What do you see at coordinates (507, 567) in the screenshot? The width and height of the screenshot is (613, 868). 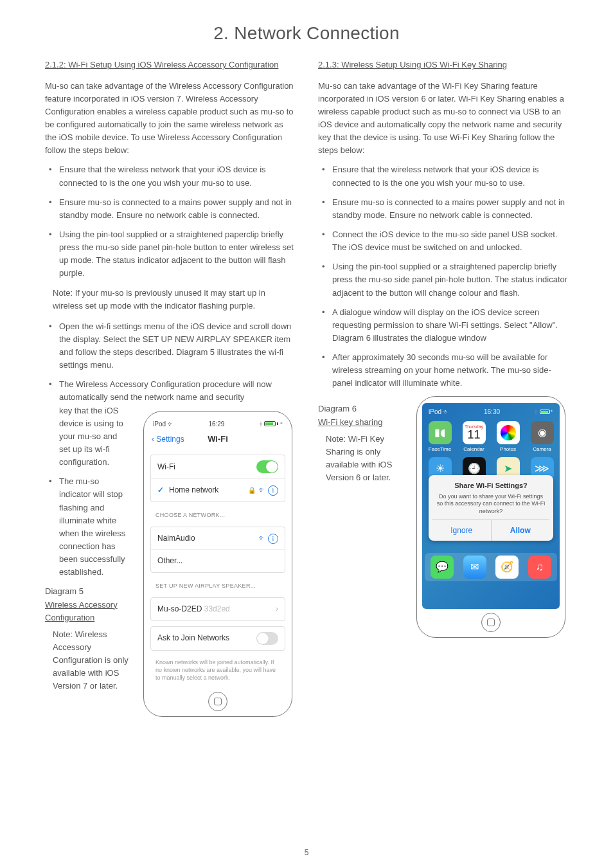 I see `safari-app-icon: 🧭` at bounding box center [507, 567].